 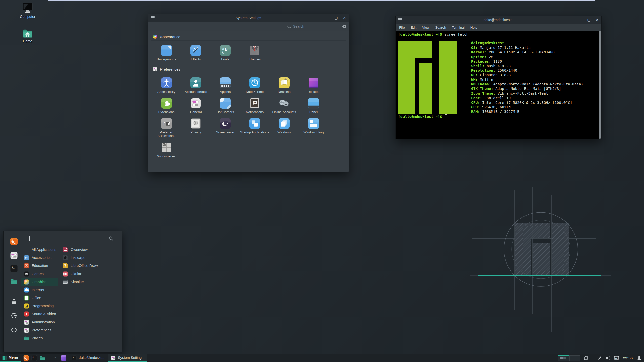 I want to click on settings-item-screensaver: Screensaver, so click(x=225, y=128).